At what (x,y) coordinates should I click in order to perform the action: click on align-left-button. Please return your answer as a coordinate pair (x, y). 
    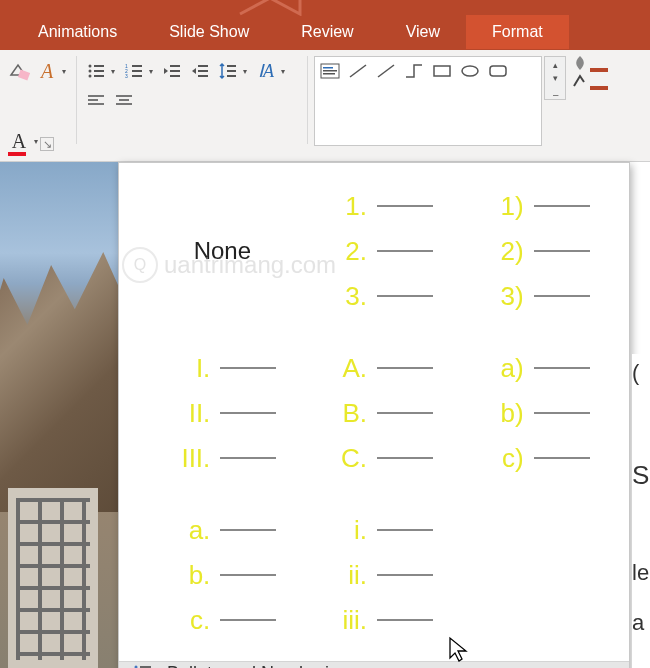
    Looking at the image, I should click on (96, 101).